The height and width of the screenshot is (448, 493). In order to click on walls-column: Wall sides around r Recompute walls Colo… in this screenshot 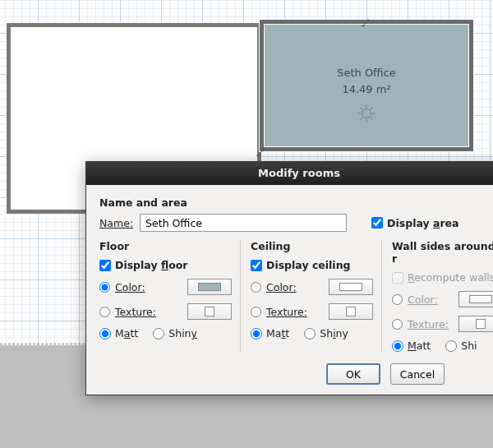, I will do `click(437, 296)`.